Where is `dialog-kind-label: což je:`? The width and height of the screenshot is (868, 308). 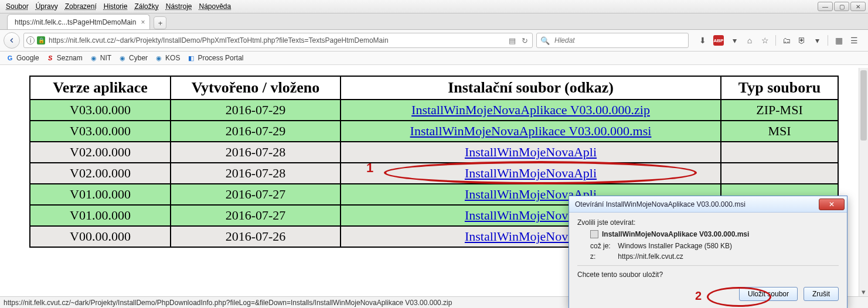 dialog-kind-label: což je: is located at coordinates (603, 246).